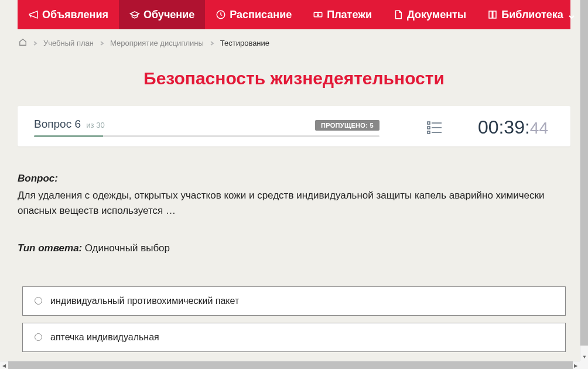 This screenshot has height=369, width=588. What do you see at coordinates (584, 357) in the screenshot?
I see `scroll-down-arrow-icon: ▼` at bounding box center [584, 357].